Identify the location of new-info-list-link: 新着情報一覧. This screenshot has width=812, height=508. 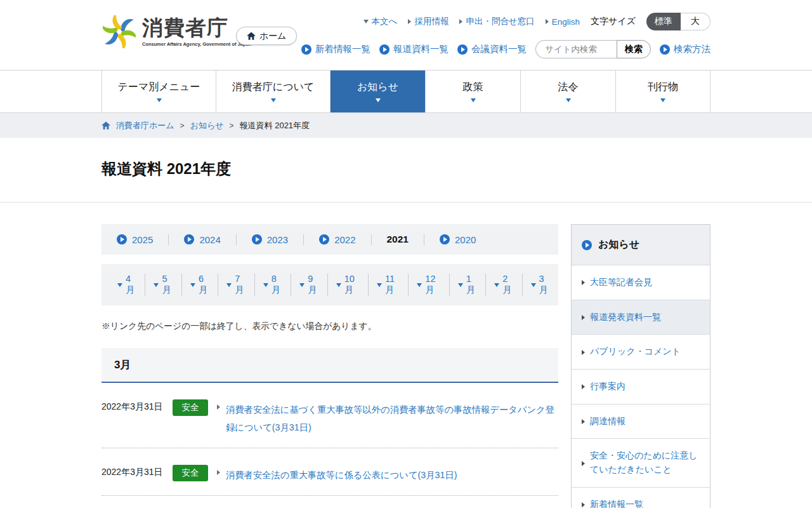
(336, 50).